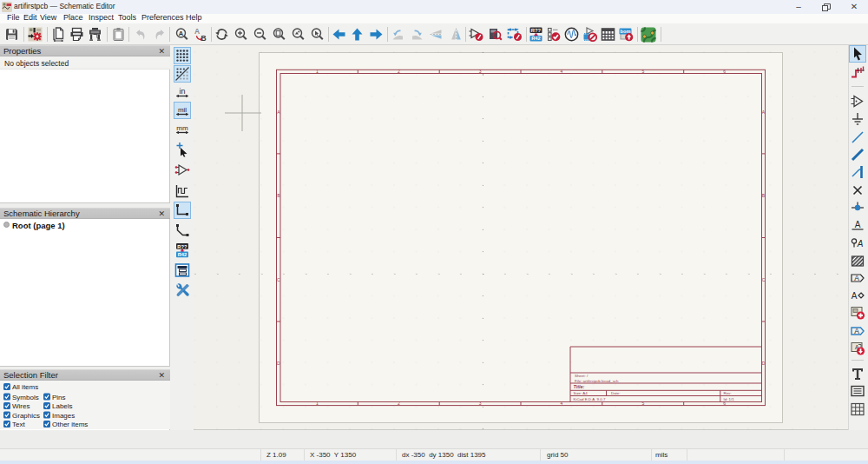 The height and width of the screenshot is (464, 868). What do you see at coordinates (580, 387) in the screenshot?
I see `svg-text: Title:` at bounding box center [580, 387].